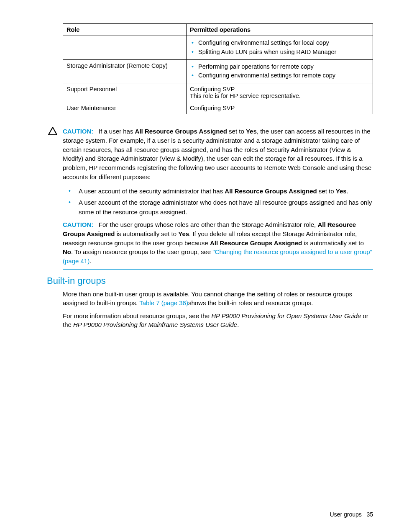 This screenshot has width=399, height=532. I want to click on builtin-groups-body: More than one built-in user group is ava…, so click(218, 309).